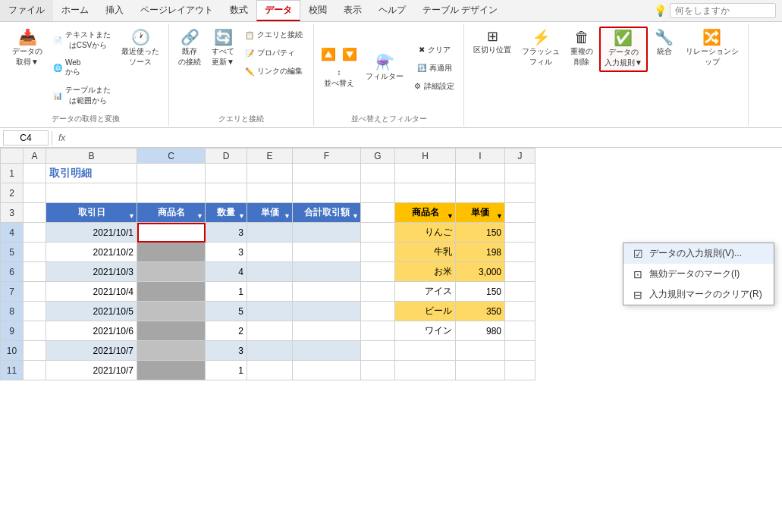 The width and height of the screenshot is (782, 532). I want to click on cell-E4, so click(270, 233).